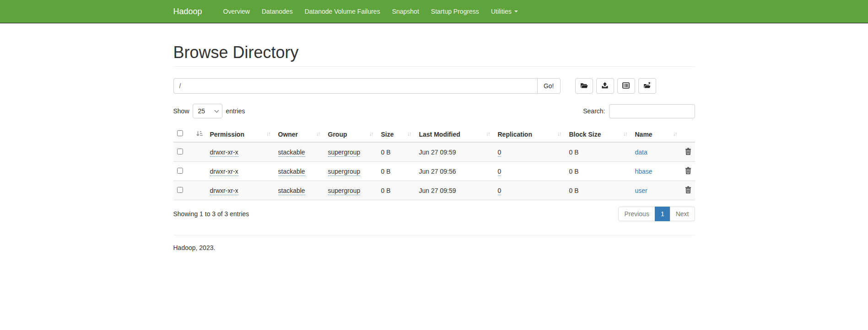 The height and width of the screenshot is (330, 868). What do you see at coordinates (180, 133) in the screenshot?
I see `select-all-checkbox` at bounding box center [180, 133].